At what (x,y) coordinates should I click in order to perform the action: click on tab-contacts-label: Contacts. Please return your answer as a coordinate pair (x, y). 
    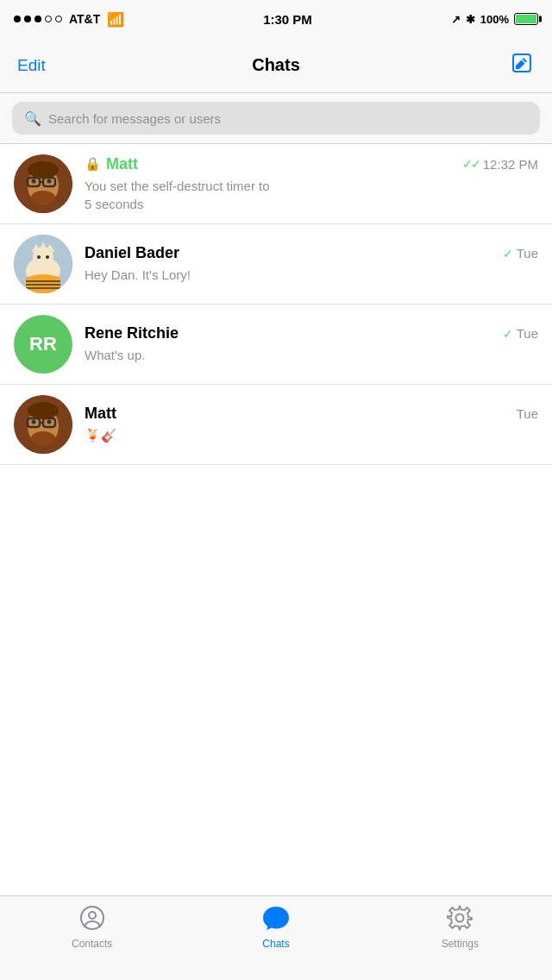
    Looking at the image, I should click on (91, 944).